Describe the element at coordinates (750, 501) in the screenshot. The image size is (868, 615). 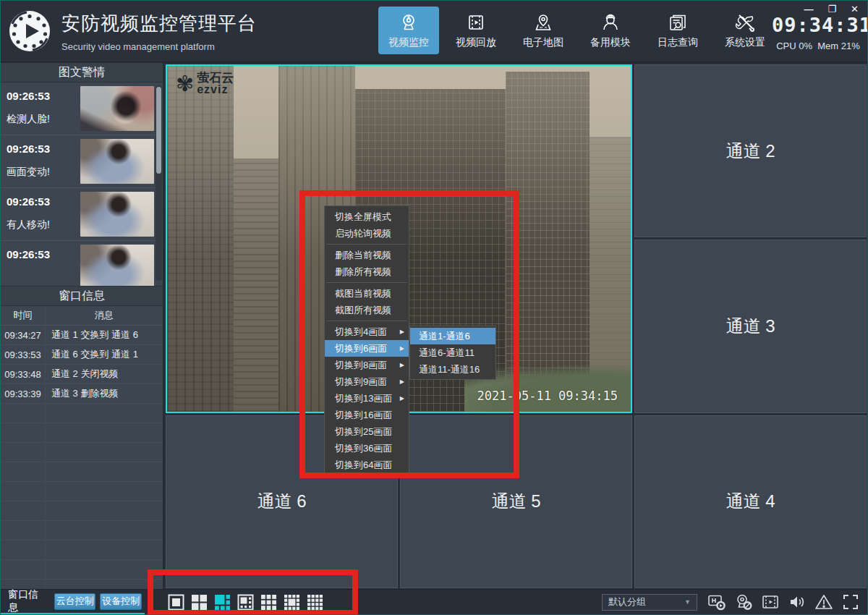
I see `channel-label: 通道 4` at that location.